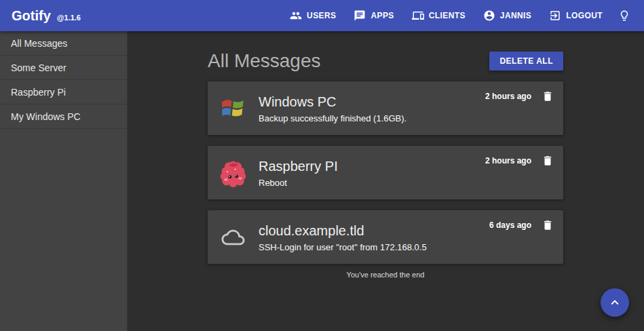 Image resolution: width=644 pixels, height=331 pixels. Describe the element at coordinates (385, 275) in the screenshot. I see `end-of-list-text: You've reached the end` at that location.